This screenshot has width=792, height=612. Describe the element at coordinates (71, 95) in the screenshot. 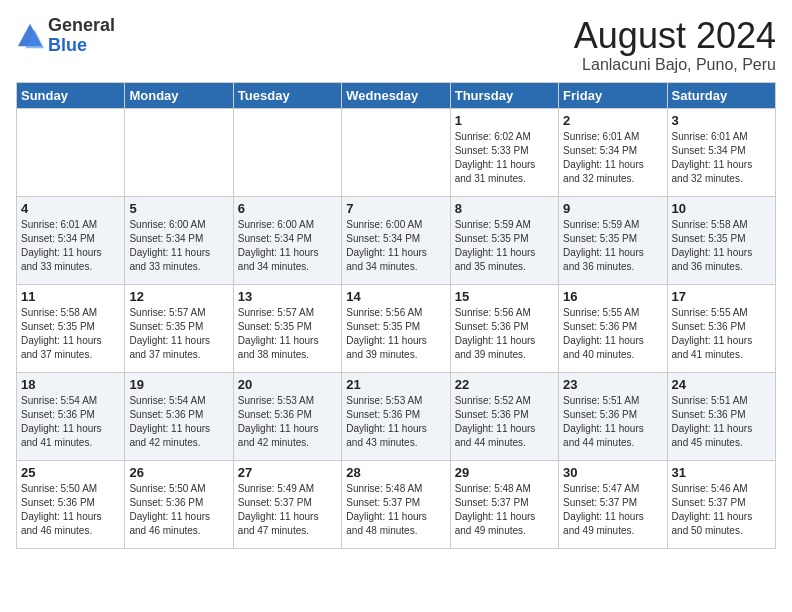

I see `calendar-header-cell: Sunday` at that location.